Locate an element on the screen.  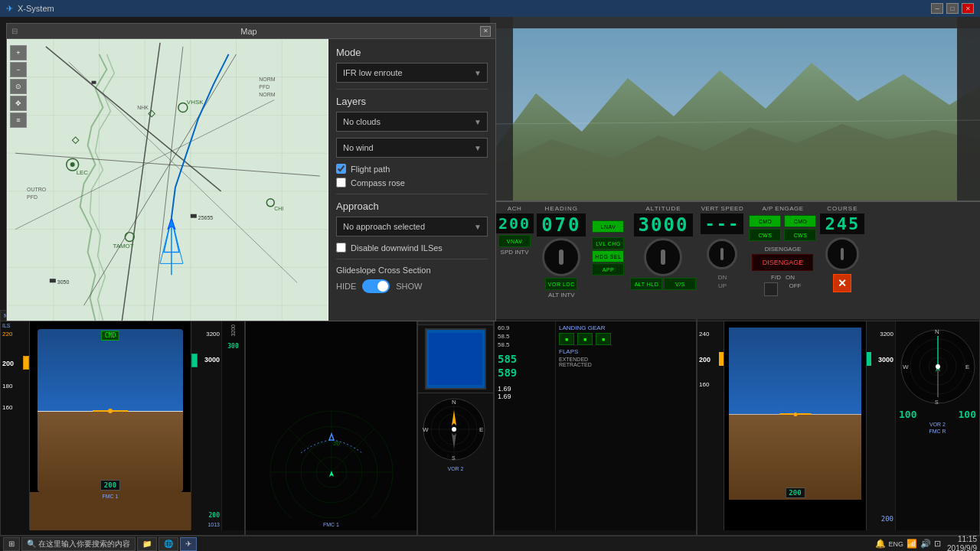
svg-text: 3050 is located at coordinates (64, 282).